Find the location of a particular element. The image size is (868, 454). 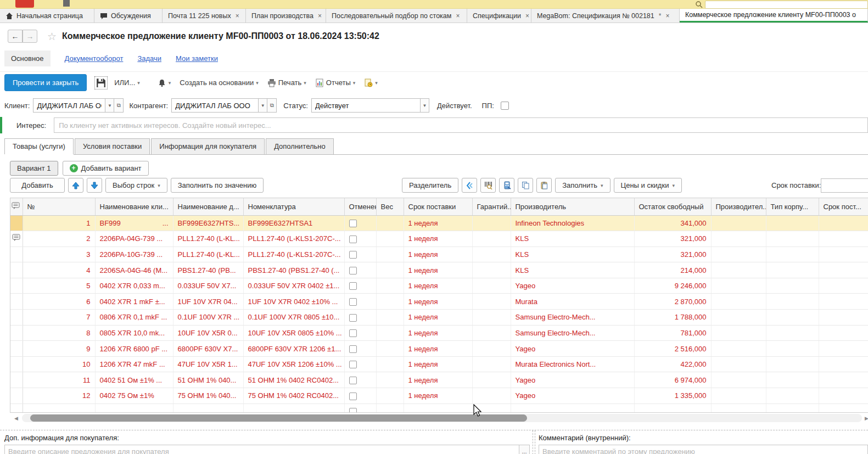

cell-stock: 6 974,000 is located at coordinates (673, 380).